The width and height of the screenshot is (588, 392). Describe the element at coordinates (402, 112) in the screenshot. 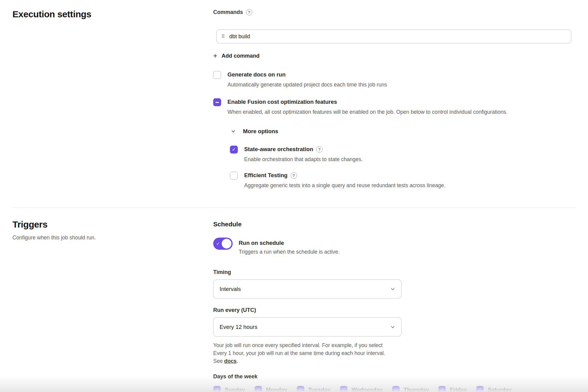

I see `fusion-description: When enabled, all cost optimization feat…` at that location.